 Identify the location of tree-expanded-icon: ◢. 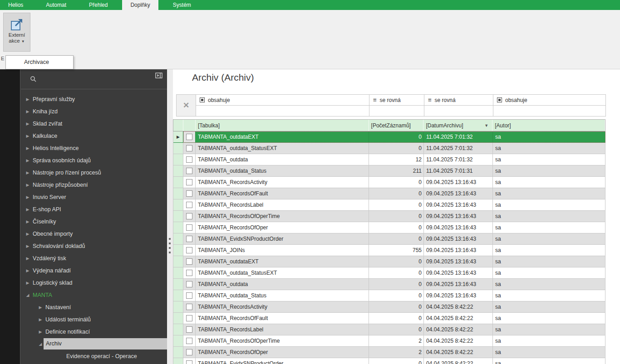
(28, 295).